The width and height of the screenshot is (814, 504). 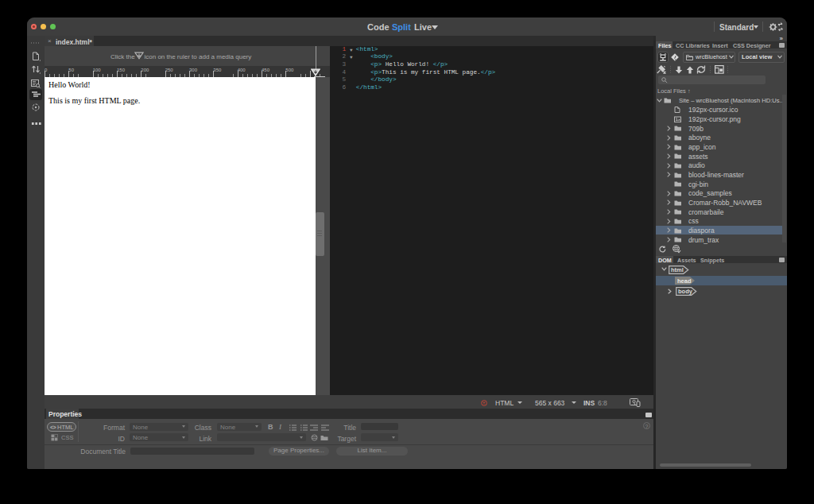 I want to click on svg-text: body, so click(x=685, y=291).